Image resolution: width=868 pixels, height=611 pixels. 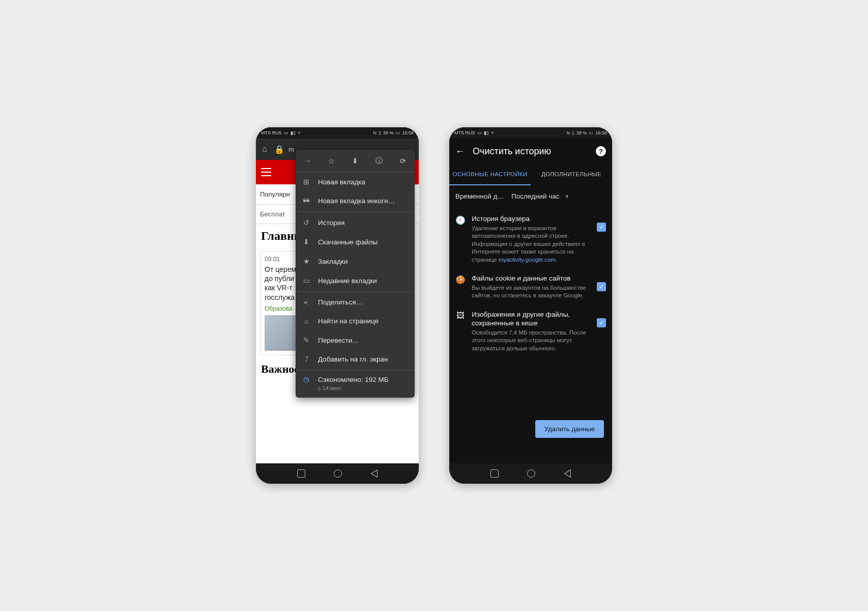 What do you see at coordinates (567, 197) in the screenshot?
I see `chevron-down-icon: ▼` at bounding box center [567, 197].